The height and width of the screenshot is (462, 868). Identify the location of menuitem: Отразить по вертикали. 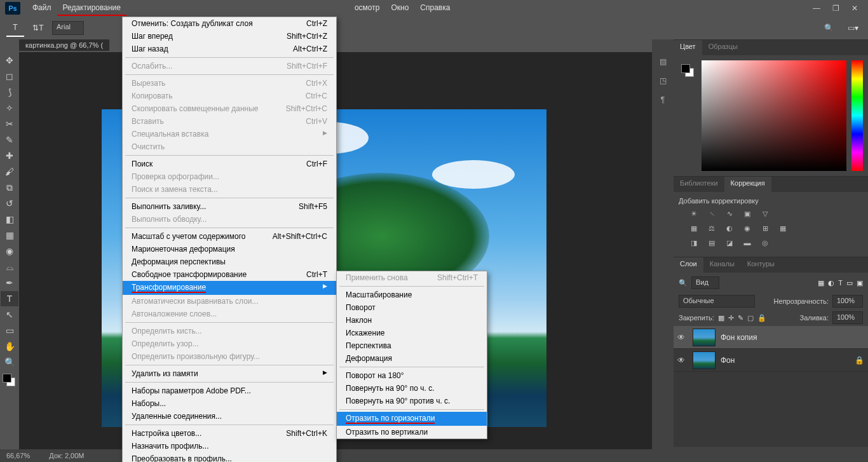
(412, 432).